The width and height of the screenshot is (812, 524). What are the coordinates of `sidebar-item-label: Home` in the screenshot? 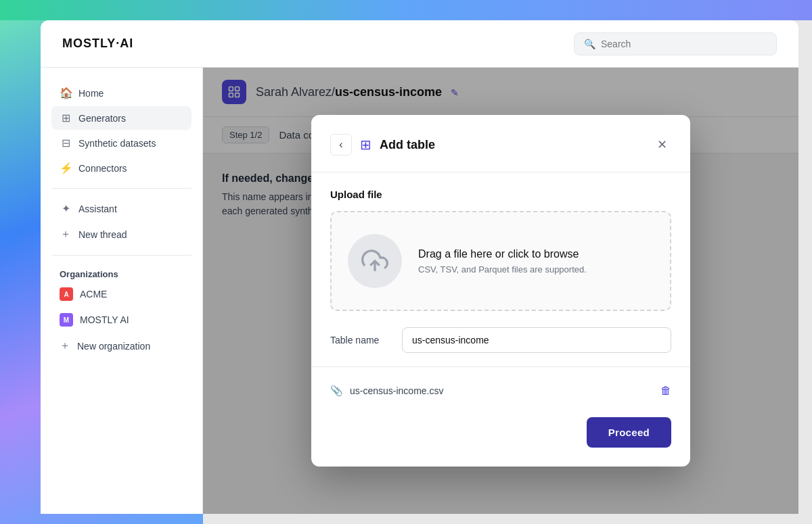 It's located at (91, 93).